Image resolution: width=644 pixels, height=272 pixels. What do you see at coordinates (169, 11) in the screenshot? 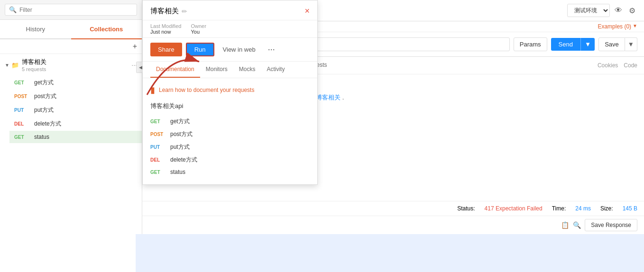
I see `popup-title: 博客相关 ✏` at bounding box center [169, 11].